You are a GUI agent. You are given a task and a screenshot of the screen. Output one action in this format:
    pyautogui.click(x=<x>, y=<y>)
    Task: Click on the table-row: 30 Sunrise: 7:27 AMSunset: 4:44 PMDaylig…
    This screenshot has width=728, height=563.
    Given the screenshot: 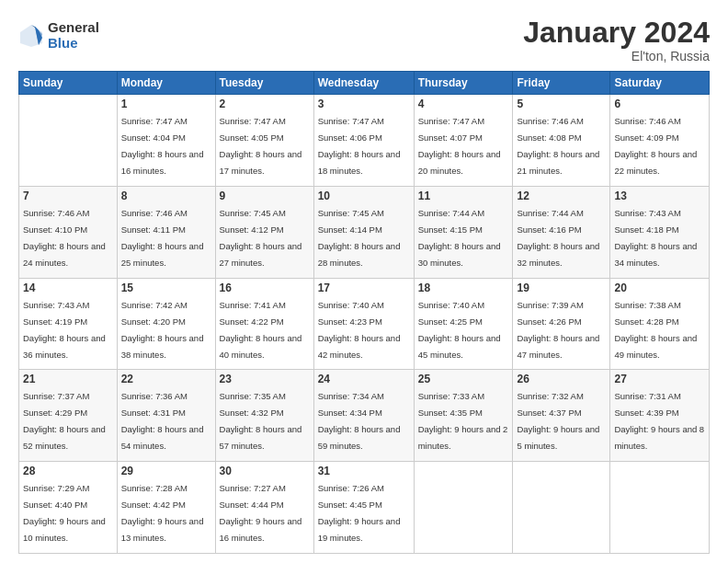 What is the action you would take?
    pyautogui.click(x=265, y=508)
    